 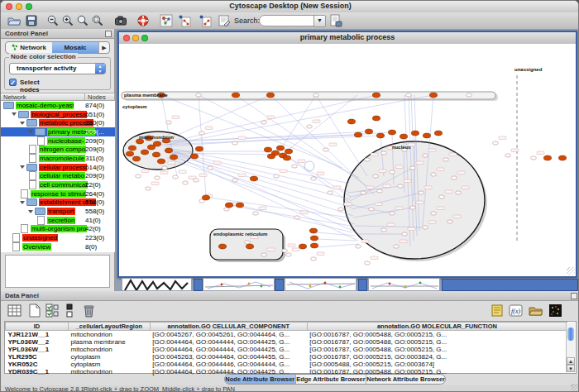 What do you see at coordinates (37, 327) in the screenshot?
I see `table-column-header: ID` at bounding box center [37, 327].